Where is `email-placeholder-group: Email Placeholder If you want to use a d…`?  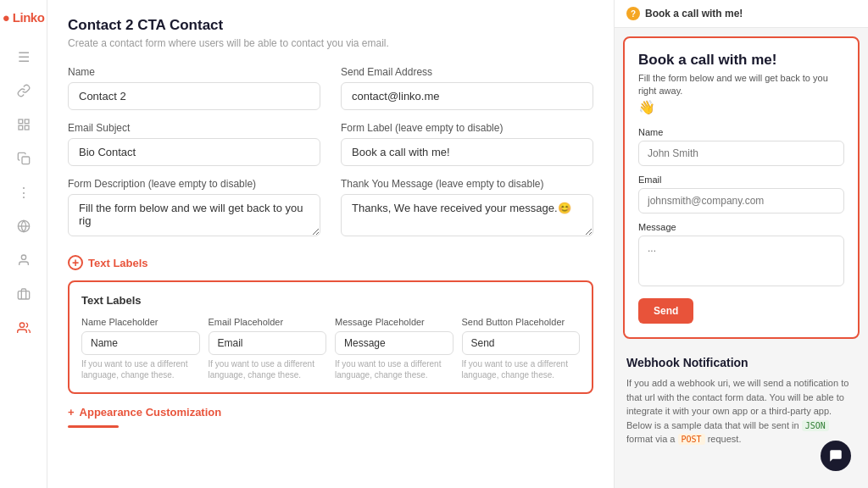 email-placeholder-group: Email Placeholder If you want to use a d… is located at coordinates (268, 349).